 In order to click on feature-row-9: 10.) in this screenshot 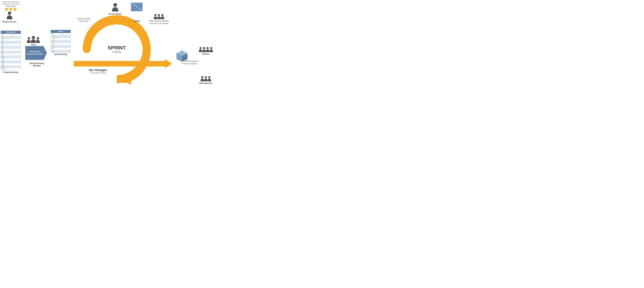, I will do `click(11, 57)`.